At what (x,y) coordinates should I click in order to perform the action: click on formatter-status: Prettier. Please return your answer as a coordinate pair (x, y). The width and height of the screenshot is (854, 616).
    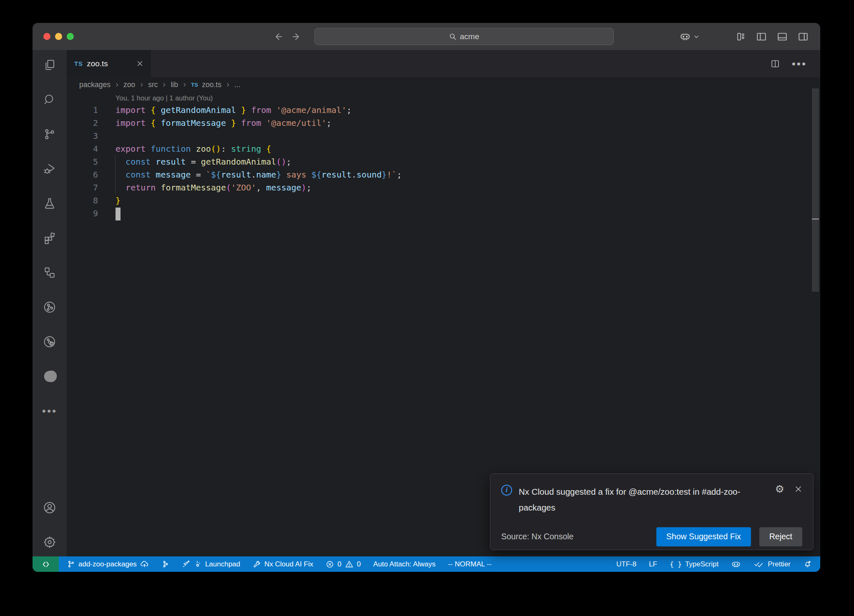
    Looking at the image, I should click on (772, 564).